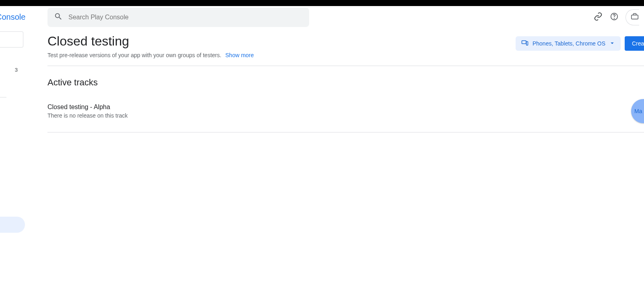 The height and width of the screenshot is (302, 644). What do you see at coordinates (568, 43) in the screenshot?
I see `device-filter-chip: Phones, Tablets, Chrome OS` at bounding box center [568, 43].